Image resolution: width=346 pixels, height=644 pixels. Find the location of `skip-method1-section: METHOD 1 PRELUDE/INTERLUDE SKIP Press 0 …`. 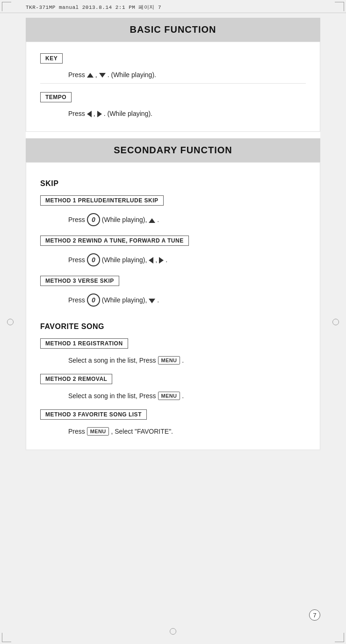

skip-method1-section: METHOD 1 PRELUDE/INTERLUDE SKIP Press 0 … is located at coordinates (173, 211).